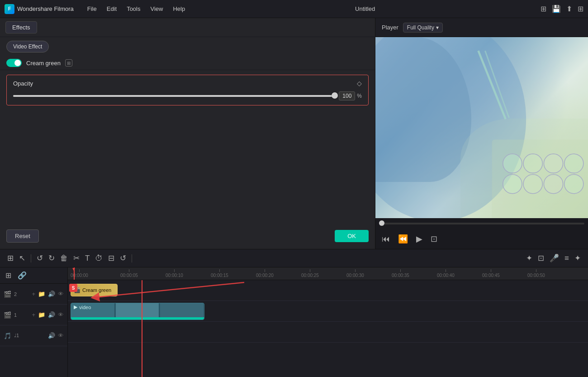 This screenshot has height=377, width=588. Describe the element at coordinates (187, 96) in the screenshot. I see `opacity-slider-row: 100 %` at that location.